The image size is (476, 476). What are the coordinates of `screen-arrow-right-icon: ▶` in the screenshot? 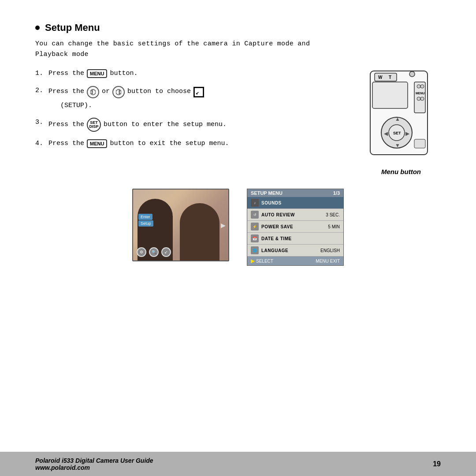 It's located at (223, 225).